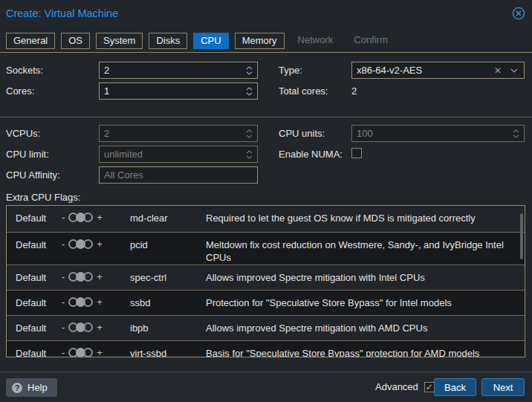 This screenshot has height=402, width=532. What do you see at coordinates (266, 328) in the screenshot?
I see `flag-row-ibpb: Default - + ibpb Allows improved Spectre…` at bounding box center [266, 328].